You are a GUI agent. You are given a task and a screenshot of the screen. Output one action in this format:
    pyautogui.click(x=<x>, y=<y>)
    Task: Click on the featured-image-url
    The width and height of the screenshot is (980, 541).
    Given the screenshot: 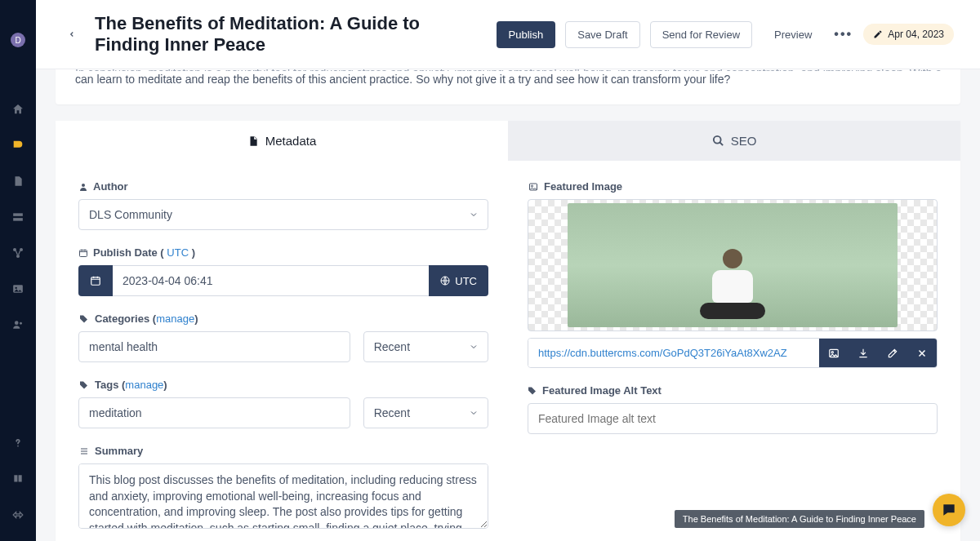 What is the action you would take?
    pyautogui.click(x=674, y=353)
    